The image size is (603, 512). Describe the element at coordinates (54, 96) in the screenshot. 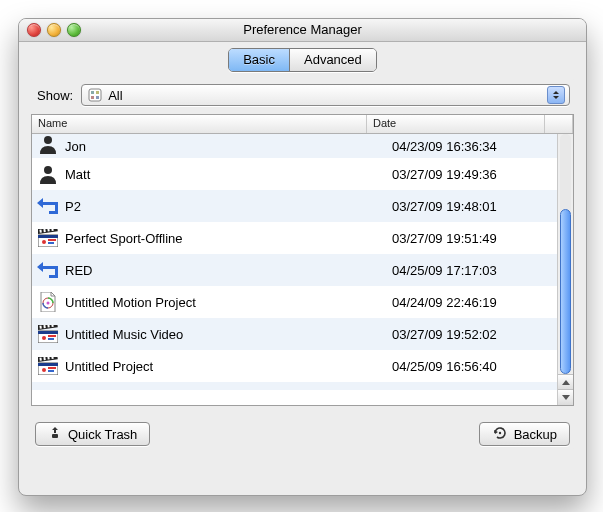

I see `show-label: Show:` at that location.